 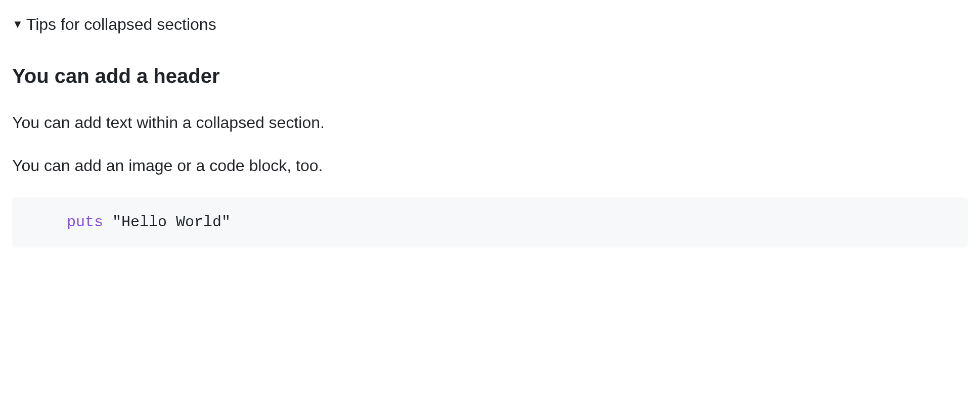 What do you see at coordinates (490, 223) in the screenshot?
I see `code-block: puts "Hello World"` at bounding box center [490, 223].